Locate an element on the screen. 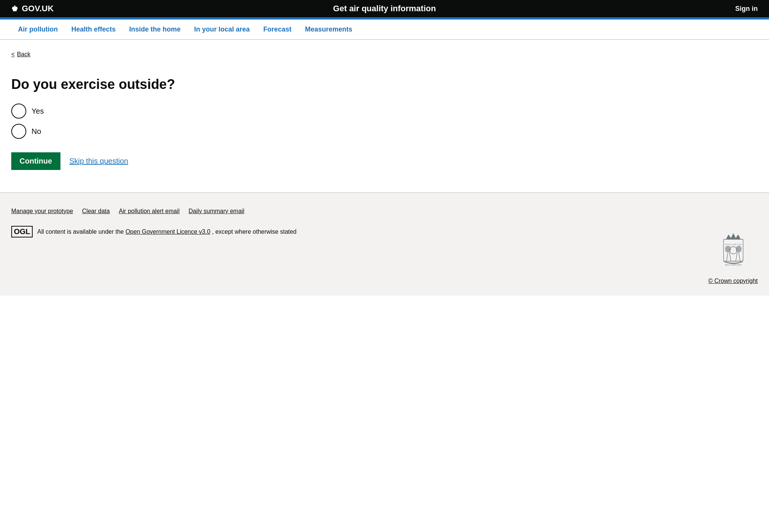  nav-link-health-effects: Health effects is located at coordinates (93, 29).